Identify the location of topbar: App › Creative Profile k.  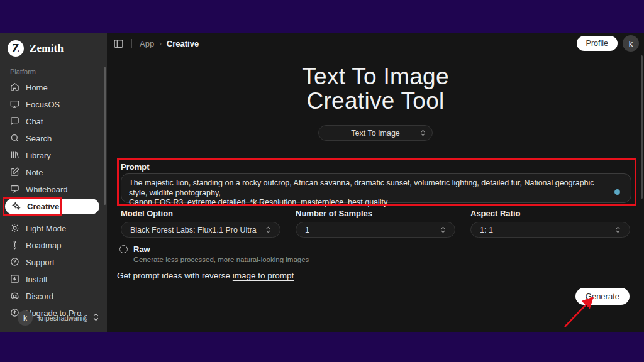
(375, 43).